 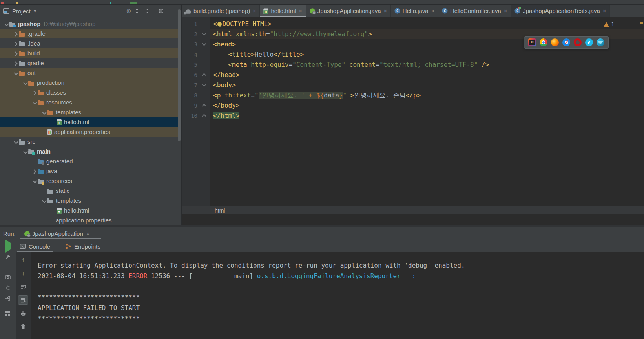 What do you see at coordinates (532, 42) in the screenshot?
I see `idea-browser-icon` at bounding box center [532, 42].